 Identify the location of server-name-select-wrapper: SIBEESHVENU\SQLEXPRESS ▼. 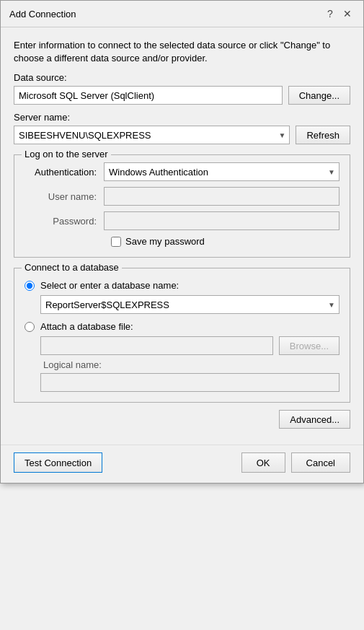
(151, 135).